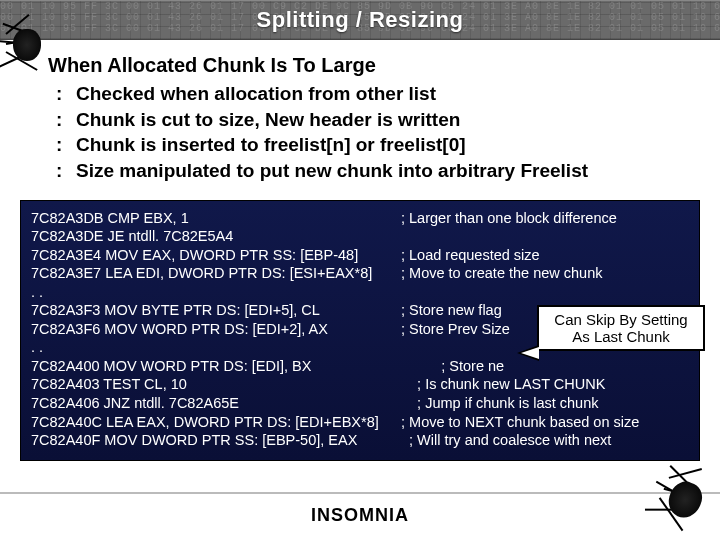  What do you see at coordinates (360, 256) in the screenshot?
I see `code-row: 7C82A3E4 MOV EAX, DWORD PTR SS: [EBP-48]…` at bounding box center [360, 256].